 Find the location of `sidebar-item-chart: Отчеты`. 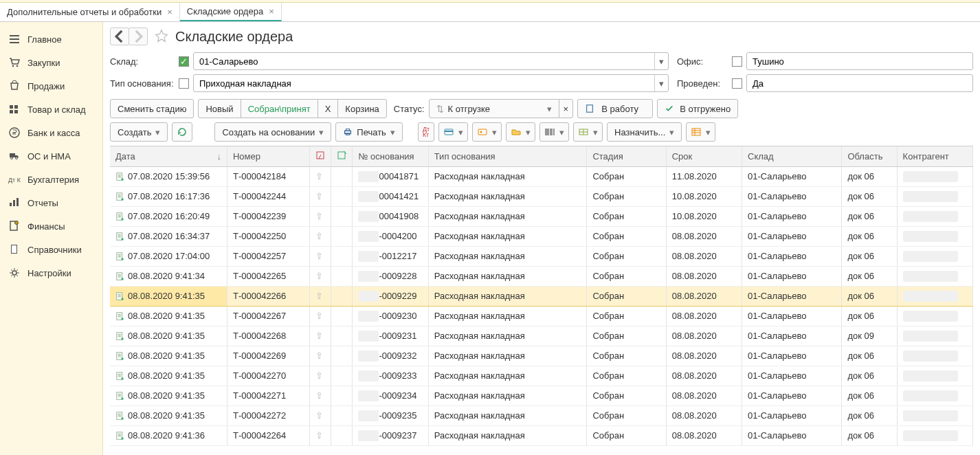

sidebar-item-chart: Отчеты is located at coordinates (51, 203).